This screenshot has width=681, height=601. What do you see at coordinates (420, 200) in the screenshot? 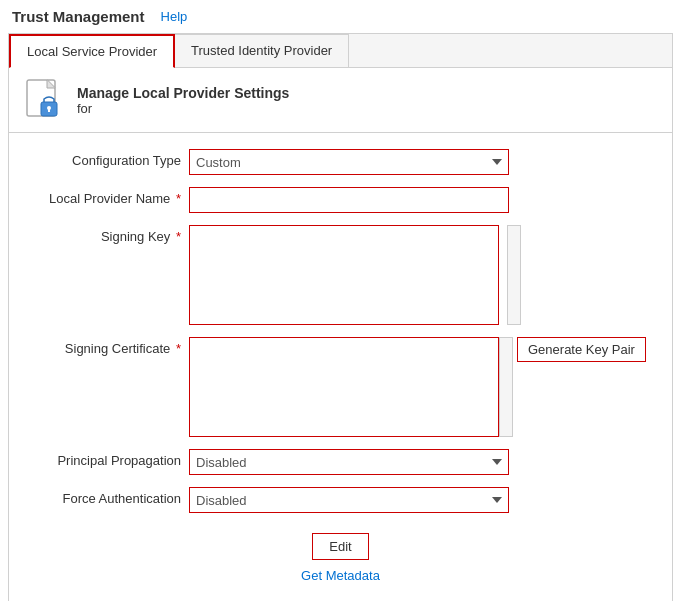
I see `local-provider-name-wrapper` at bounding box center [420, 200].